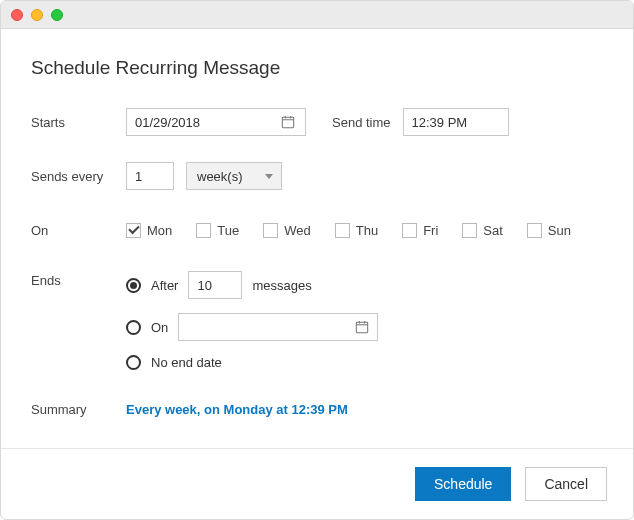 The width and height of the screenshot is (634, 520). I want to click on days-of-week-group: MonTueWedThuFriSatSun, so click(348, 230).